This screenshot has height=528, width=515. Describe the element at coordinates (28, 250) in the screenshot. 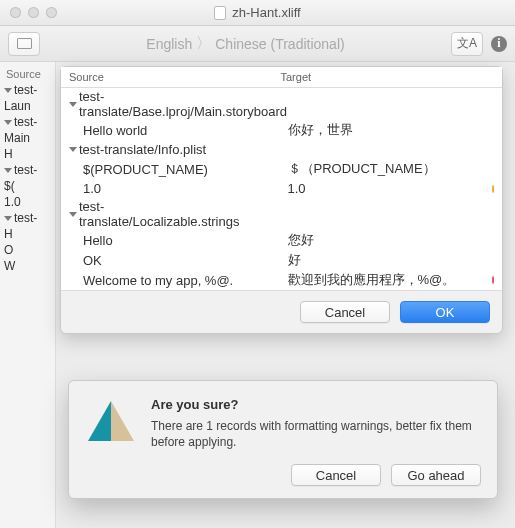

I see `sidebar-item: O` at that location.